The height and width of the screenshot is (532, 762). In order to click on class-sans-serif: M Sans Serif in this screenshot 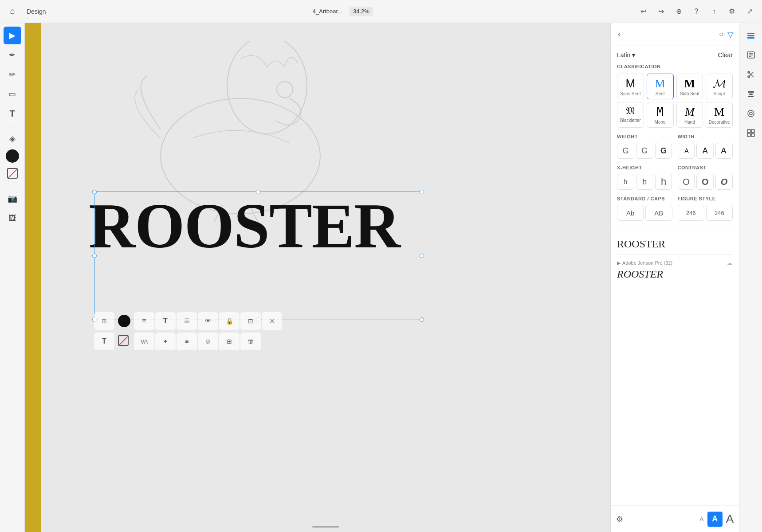, I will do `click(631, 86)`.